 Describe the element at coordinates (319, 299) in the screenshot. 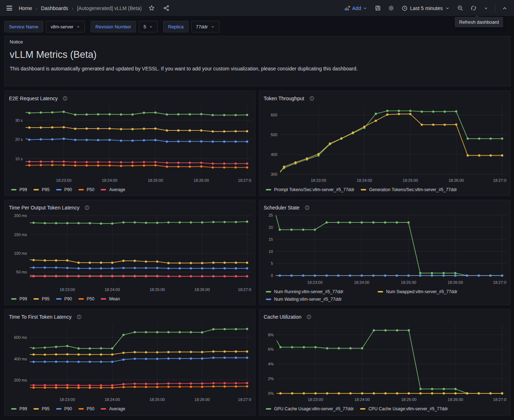

I see `legend-item: Num Waiting:vllm-server_#5_77ddr` at that location.